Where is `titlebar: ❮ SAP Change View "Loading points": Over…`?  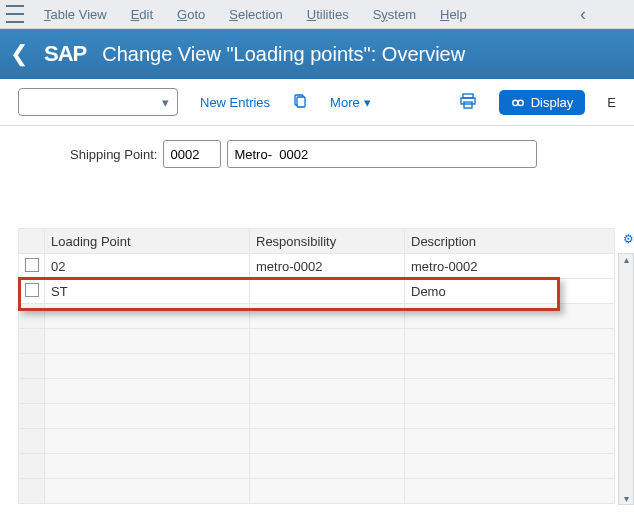 titlebar: ❮ SAP Change View "Loading points": Over… is located at coordinates (317, 54).